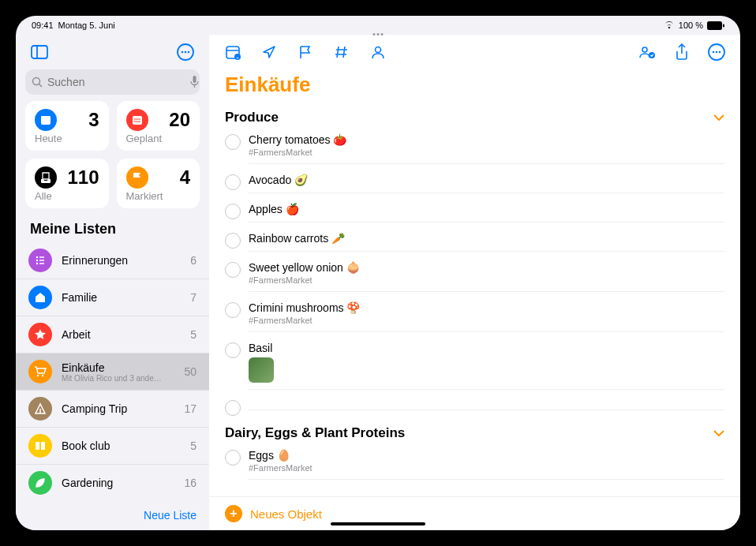 The image size is (756, 546). I want to click on smart-label: Markiert, so click(159, 196).